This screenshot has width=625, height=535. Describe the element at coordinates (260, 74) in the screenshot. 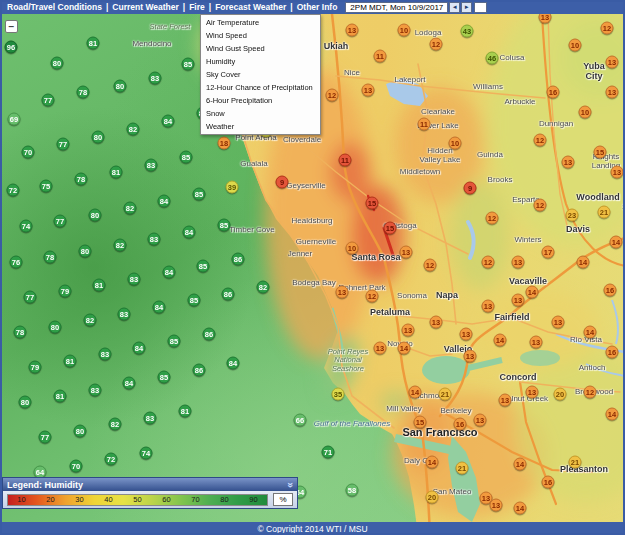

I see `dropdown-item-sky-cover: Sky Cover` at that location.